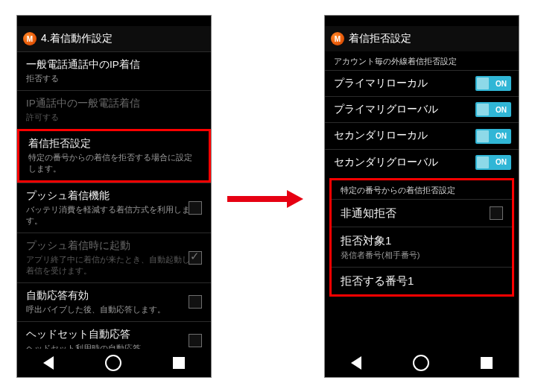 Image resolution: width=538 pixels, height=392 pixels. I want to click on row-sub: 拒否する, so click(114, 79).